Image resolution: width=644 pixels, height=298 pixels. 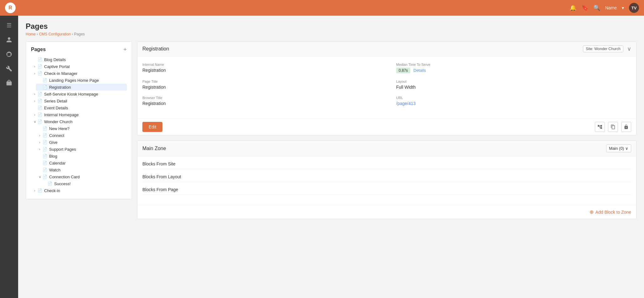 What do you see at coordinates (585, 8) in the screenshot?
I see `bookmark-icon: 🔖` at bounding box center [585, 8].